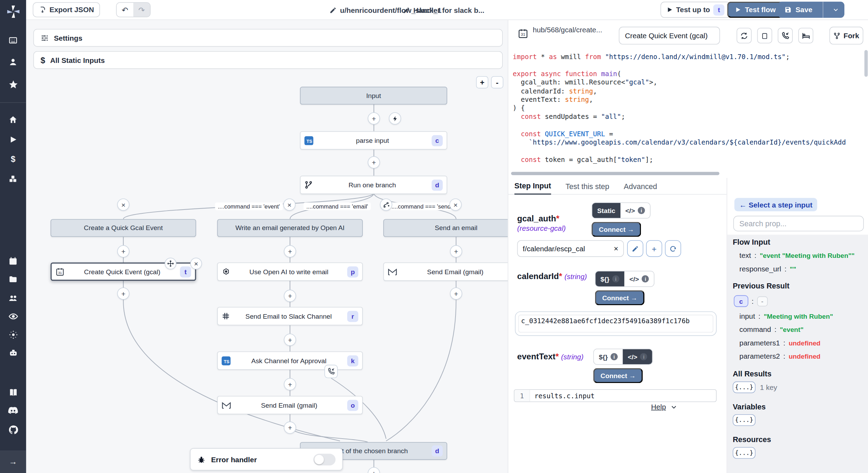 The image size is (868, 473). What do you see at coordinates (640, 186) in the screenshot?
I see `tab-advanced: Advanced` at bounding box center [640, 186].